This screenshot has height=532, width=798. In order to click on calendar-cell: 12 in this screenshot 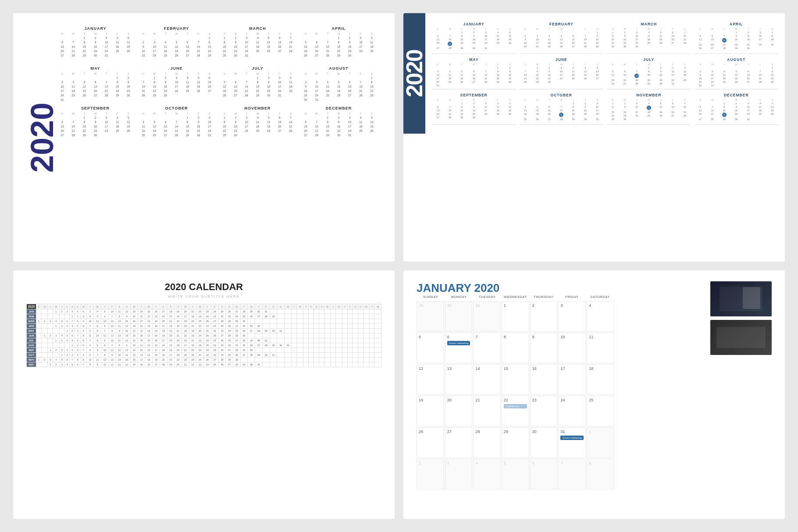, I will do `click(431, 379)`.